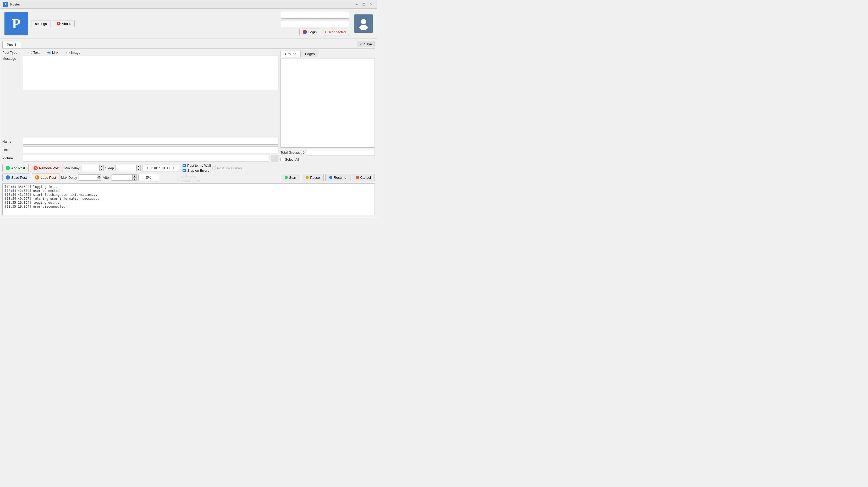 The width and height of the screenshot is (868, 487). Describe the element at coordinates (66, 24) in the screenshot. I see `about-label: About` at that location.